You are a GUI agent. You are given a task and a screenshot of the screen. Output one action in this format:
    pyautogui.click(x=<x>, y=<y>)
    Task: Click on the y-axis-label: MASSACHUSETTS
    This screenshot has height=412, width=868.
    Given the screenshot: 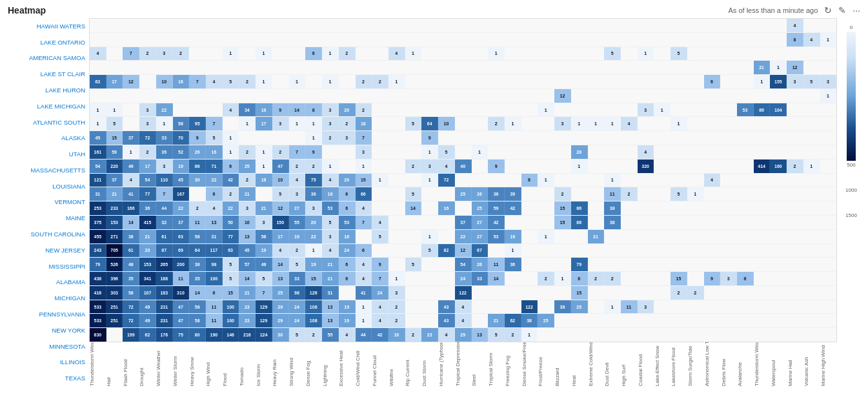 What is the action you would take?
    pyautogui.click(x=47, y=170)
    